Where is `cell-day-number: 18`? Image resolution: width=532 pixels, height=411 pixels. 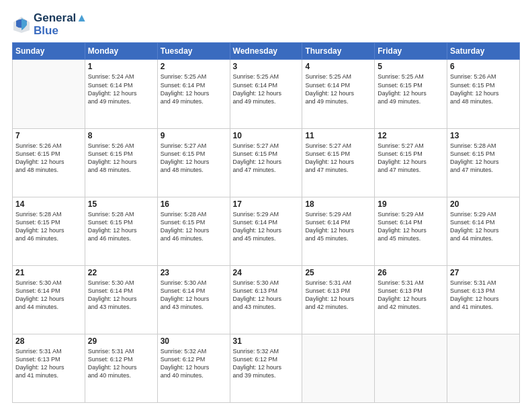
cell-day-number: 18 is located at coordinates (339, 204).